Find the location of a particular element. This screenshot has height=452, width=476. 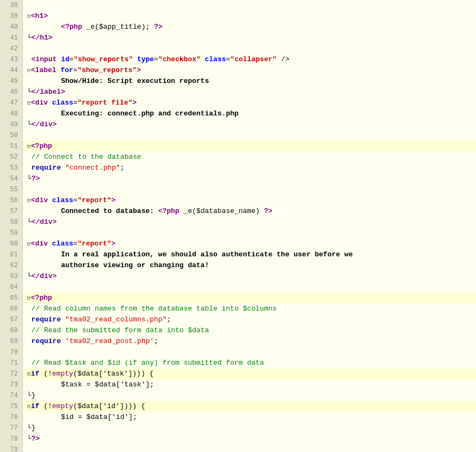

code-line: └} is located at coordinates (249, 428).